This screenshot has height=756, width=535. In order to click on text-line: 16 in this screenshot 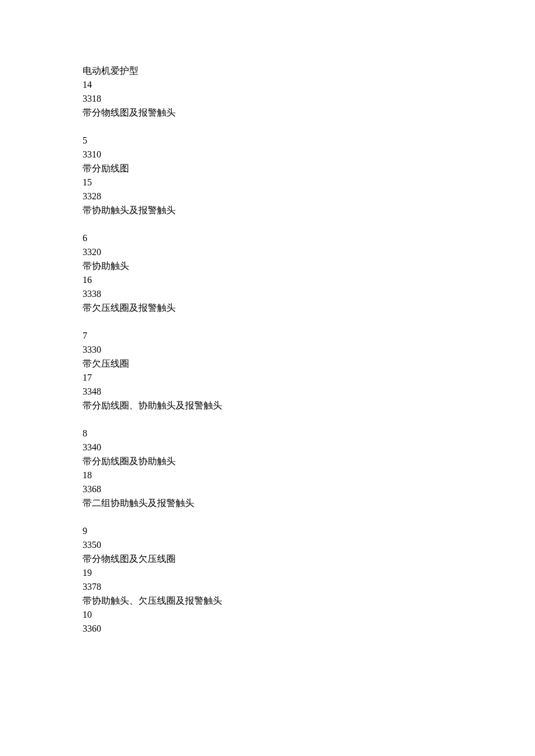, I will do `click(309, 280)`.